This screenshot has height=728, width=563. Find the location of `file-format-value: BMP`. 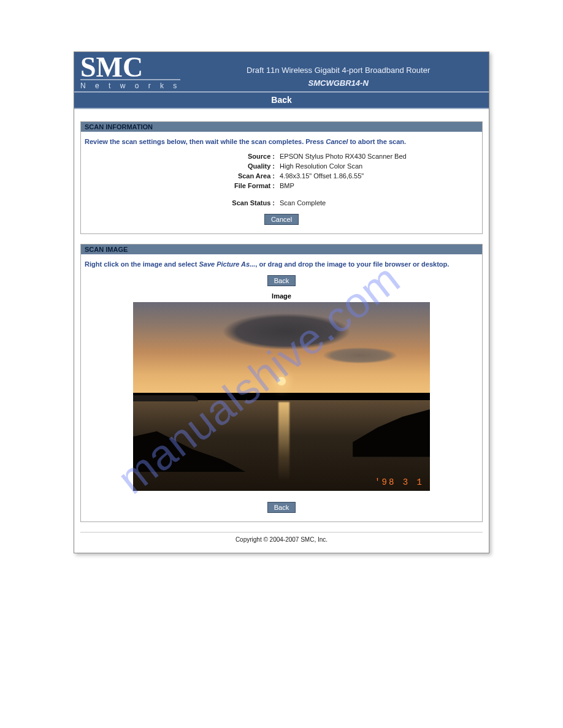

file-format-value: BMP is located at coordinates (343, 186).